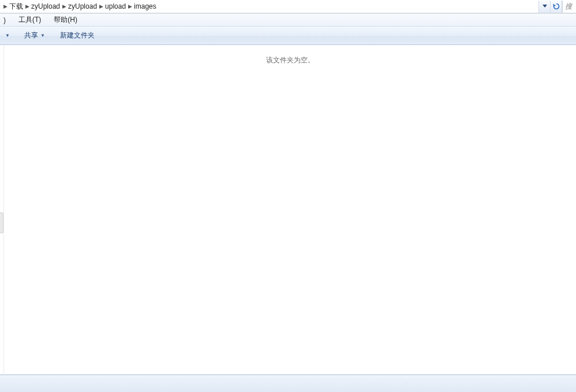 Image resolution: width=576 pixels, height=392 pixels. Describe the element at coordinates (16, 7) in the screenshot. I see `breadcrumb-item: 下载` at that location.